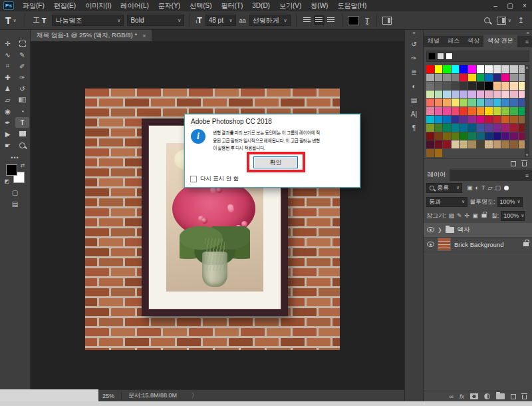  Describe the element at coordinates (513, 216) in the screenshot. I see `fill-field: 100% ∨` at that location.